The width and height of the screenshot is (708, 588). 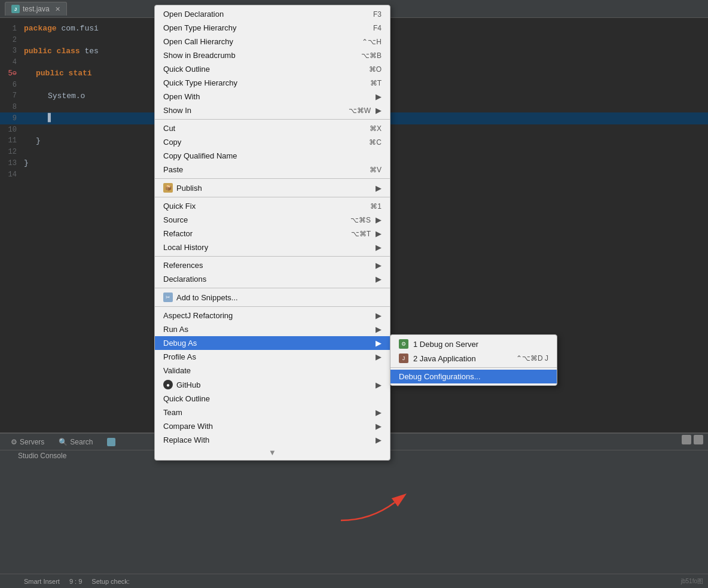 What do you see at coordinates (255, 170) in the screenshot?
I see `paste-label: Paste` at bounding box center [255, 170].